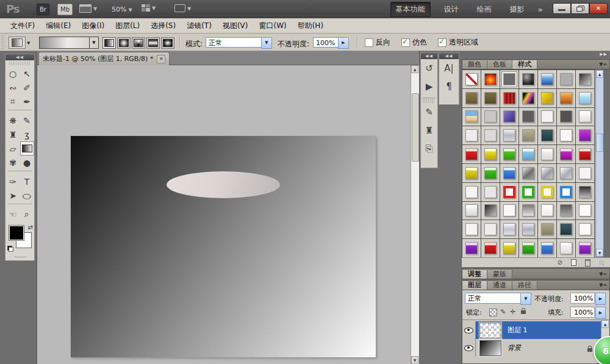 The image size is (610, 364). What do you see at coordinates (161, 59) in the screenshot?
I see `document-close-icon: ✕` at bounding box center [161, 59].